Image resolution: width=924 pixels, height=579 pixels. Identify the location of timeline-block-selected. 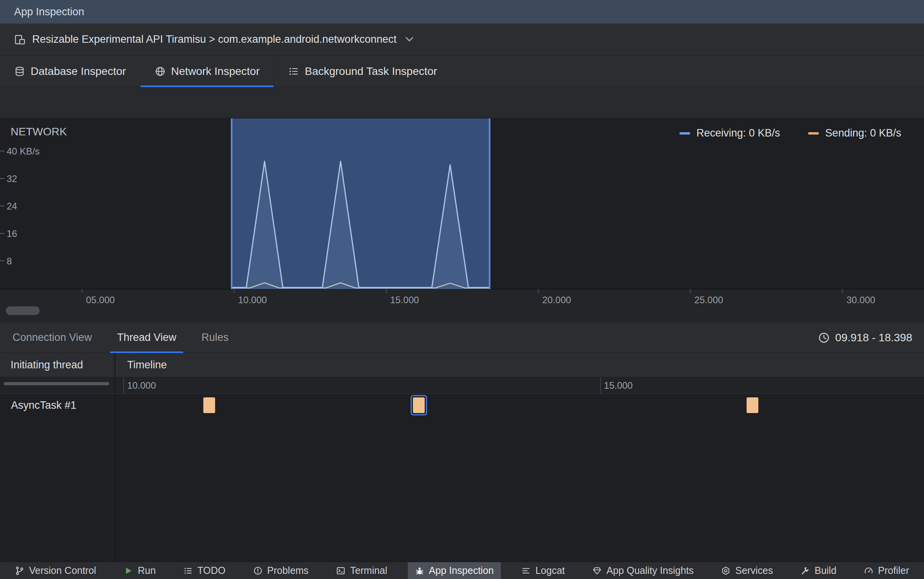
(419, 405).